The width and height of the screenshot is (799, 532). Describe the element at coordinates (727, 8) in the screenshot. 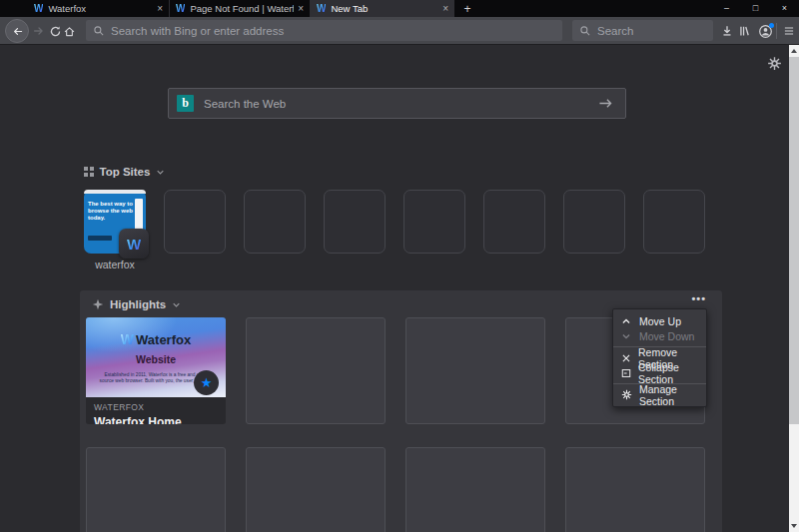

I see `minimize-button: –` at that location.